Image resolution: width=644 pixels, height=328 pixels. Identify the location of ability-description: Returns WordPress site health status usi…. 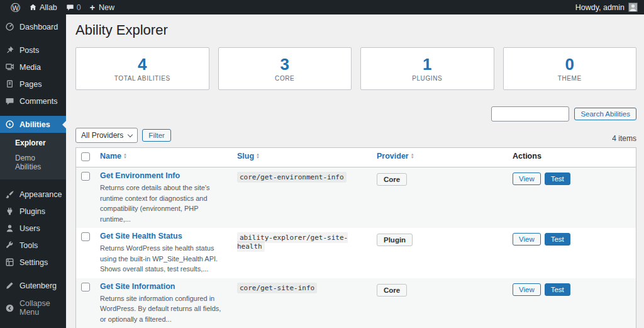
(163, 259).